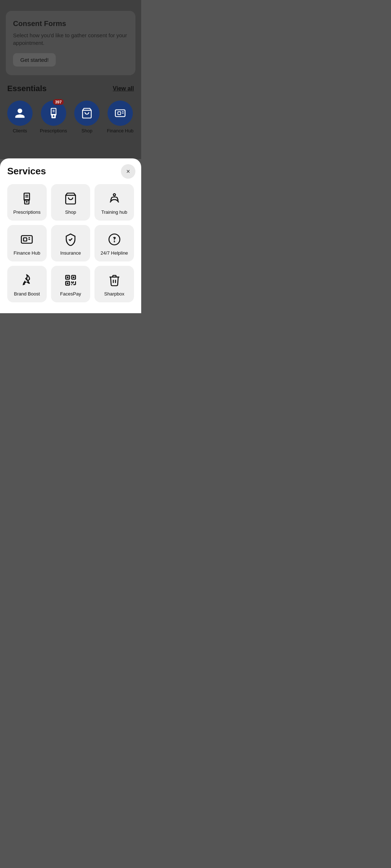 The image size is (391, 868). What do you see at coordinates (71, 239) in the screenshot?
I see `insurance-service-icon` at bounding box center [71, 239].